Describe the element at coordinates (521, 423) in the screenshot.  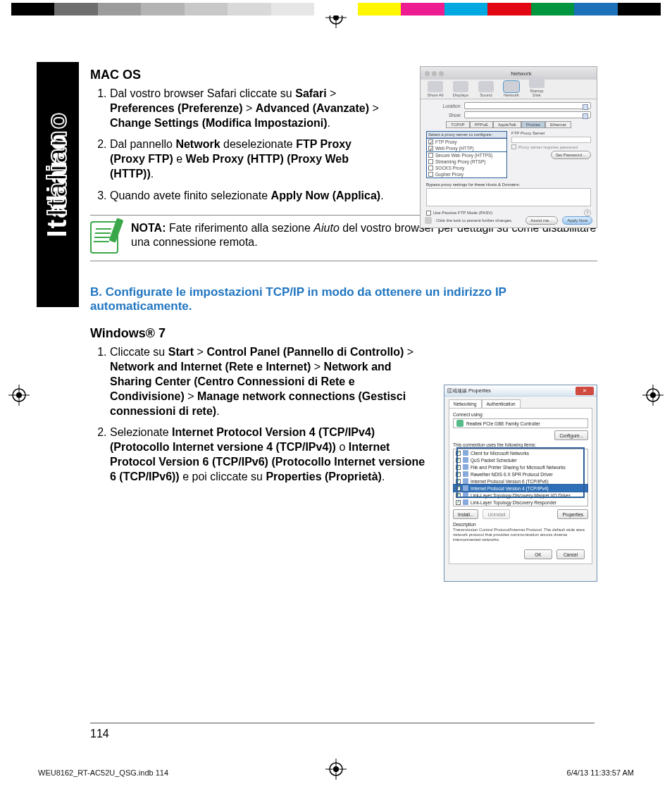
I see `adapter-field: Realtek PCIe GBE Family Controller` at that location.